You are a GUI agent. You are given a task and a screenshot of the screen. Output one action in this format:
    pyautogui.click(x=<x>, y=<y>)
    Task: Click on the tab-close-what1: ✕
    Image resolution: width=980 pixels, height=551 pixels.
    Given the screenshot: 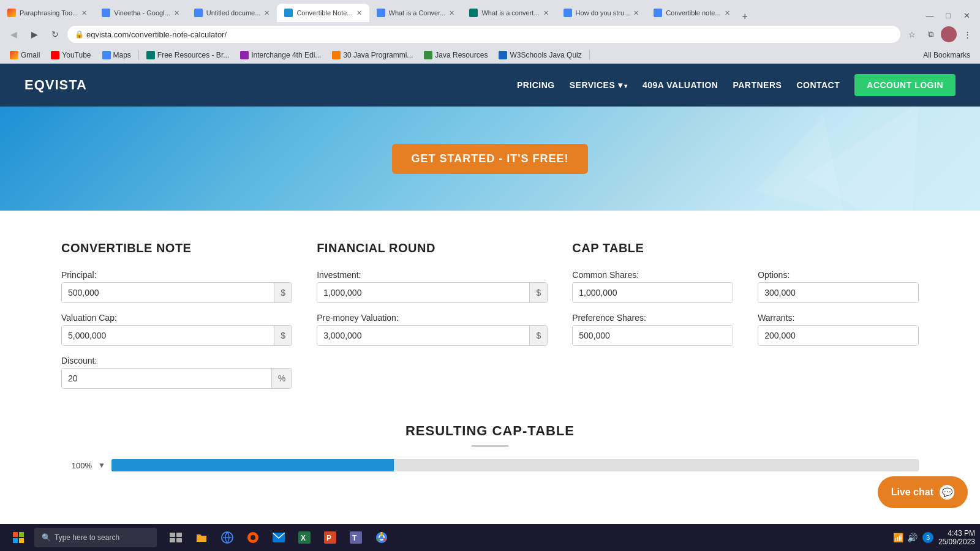 What is the action you would take?
    pyautogui.click(x=452, y=13)
    